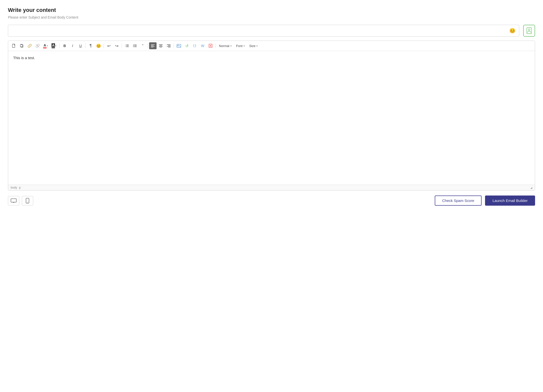 The image size is (543, 392). What do you see at coordinates (125, 47) in the screenshot?
I see `svg-text: 3` at bounding box center [125, 47].